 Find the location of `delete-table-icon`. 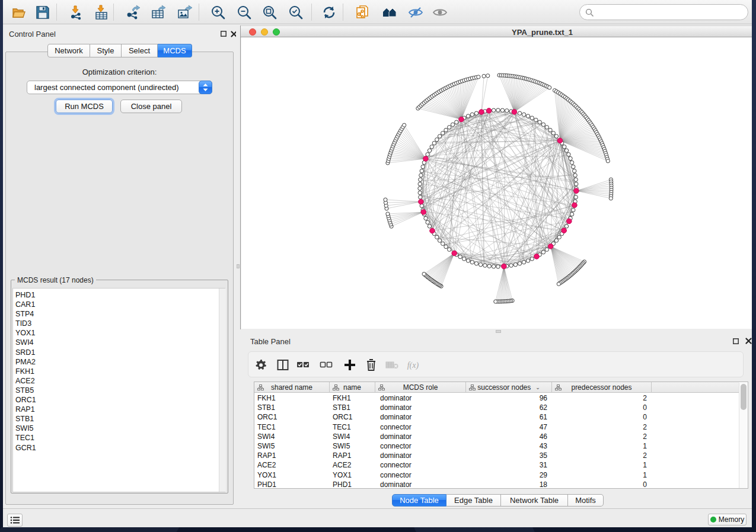

delete-table-icon is located at coordinates (392, 365).